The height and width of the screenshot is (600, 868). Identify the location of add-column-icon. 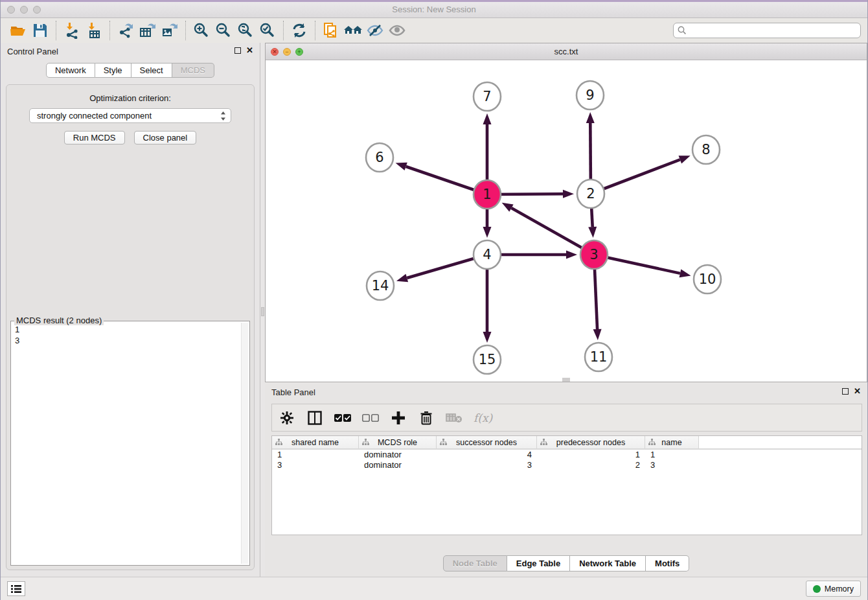
(398, 418).